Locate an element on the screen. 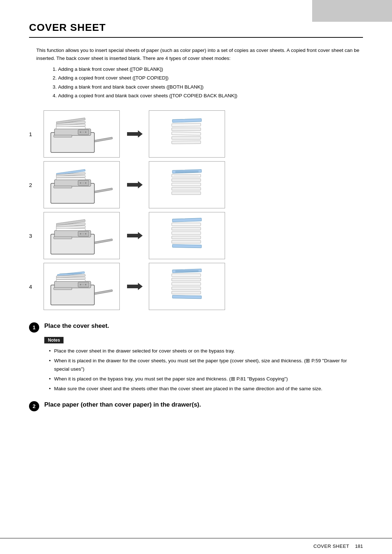 The height and width of the screenshot is (554, 392). diagram-number-2: 2 is located at coordinates (36, 185).